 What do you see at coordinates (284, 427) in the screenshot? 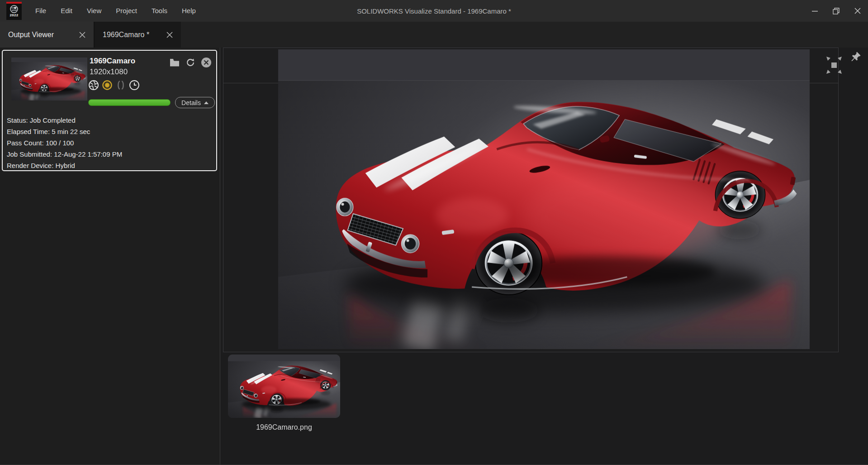
I see `output-file-name: 1969Camaro.png` at bounding box center [284, 427].